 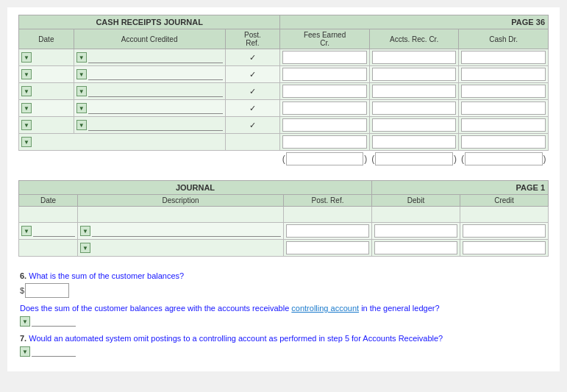 What do you see at coordinates (253, 125) in the screenshot?
I see `crj-cell-check: ✓` at bounding box center [253, 125].